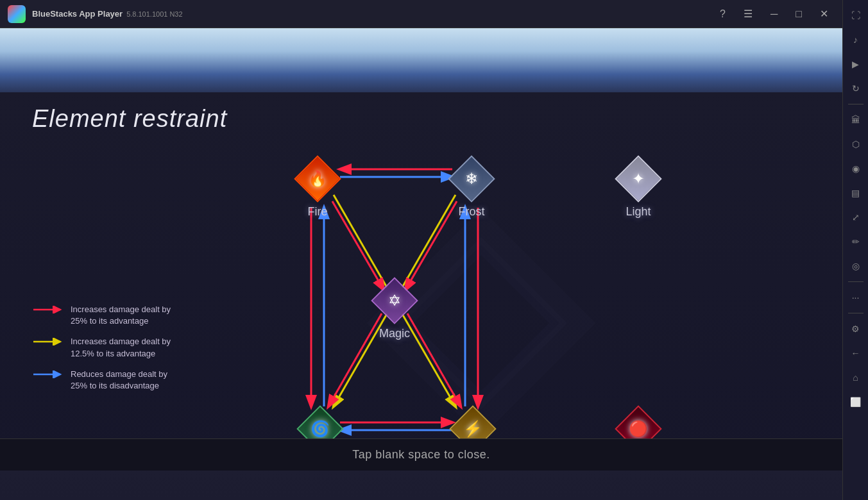 The height and width of the screenshot is (500, 868). Describe the element at coordinates (48, 374) in the screenshot. I see `blue-arrow-icon` at that location.